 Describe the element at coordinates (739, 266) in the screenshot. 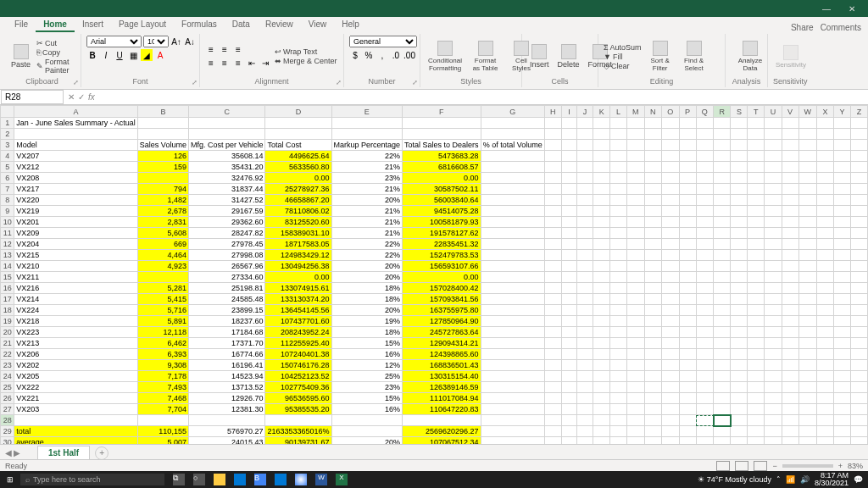

I see `cell-S14` at that location.